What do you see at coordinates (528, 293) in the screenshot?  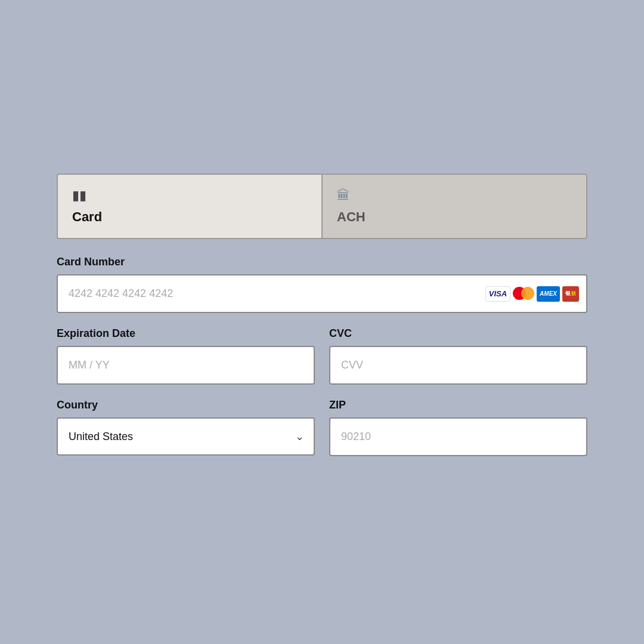 I see `mc-right-circle` at bounding box center [528, 293].